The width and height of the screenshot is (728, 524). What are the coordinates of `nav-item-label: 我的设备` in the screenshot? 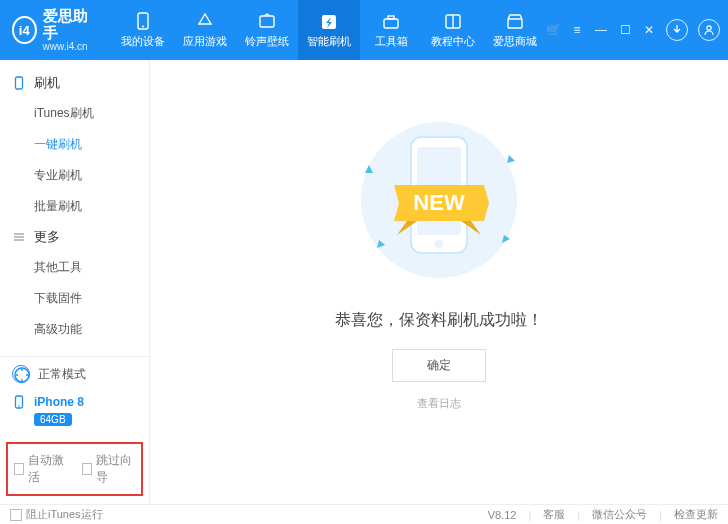 It's located at (143, 42).